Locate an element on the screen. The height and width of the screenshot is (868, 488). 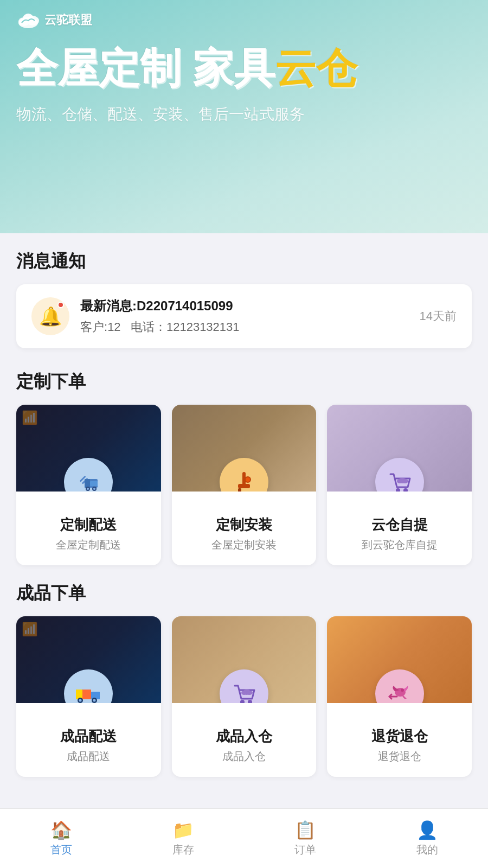
pickup-info: 云仓自提 到云驼仓库自提 is located at coordinates (399, 528).